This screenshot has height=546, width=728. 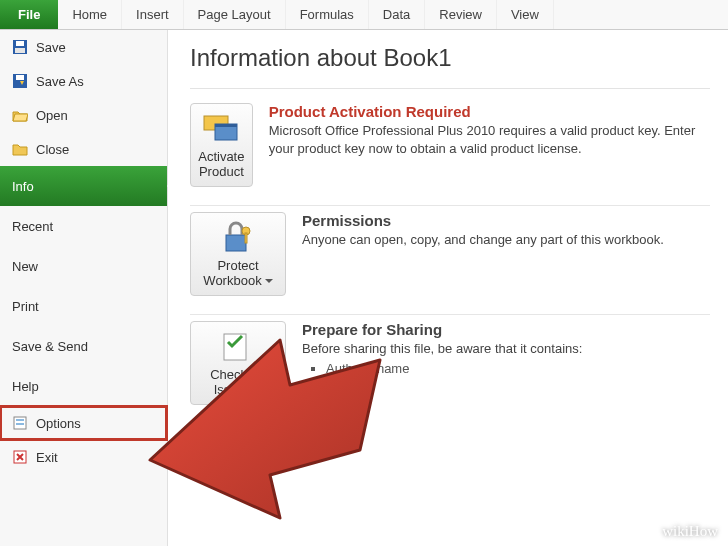 I want to click on sidebar-item-label: Save As, so click(x=60, y=82).